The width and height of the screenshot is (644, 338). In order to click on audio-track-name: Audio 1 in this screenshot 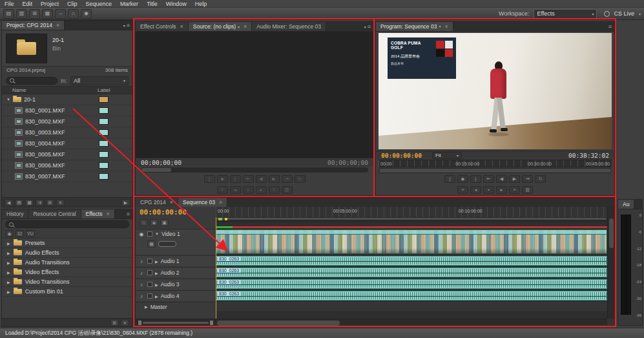, I will do `click(171, 261)`.